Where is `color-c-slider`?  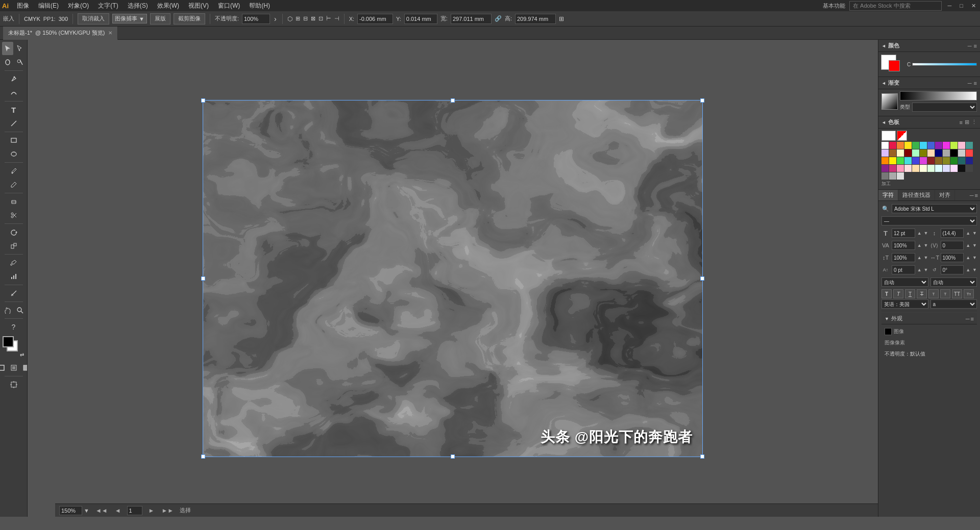
color-c-slider is located at coordinates (944, 64).